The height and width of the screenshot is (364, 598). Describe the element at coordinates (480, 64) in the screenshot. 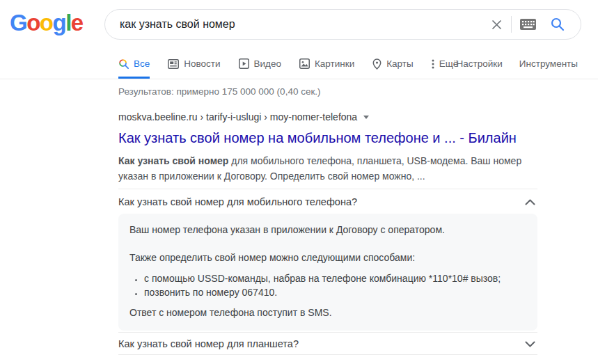

I see `settings-link: Настройки` at that location.